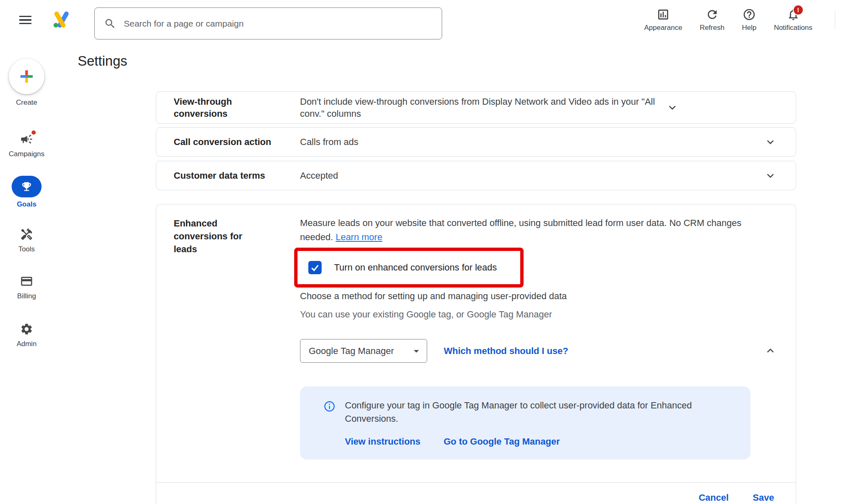 This screenshot has width=851, height=504. I want to click on row-value: Don't include view-through conversions f…, so click(483, 108).